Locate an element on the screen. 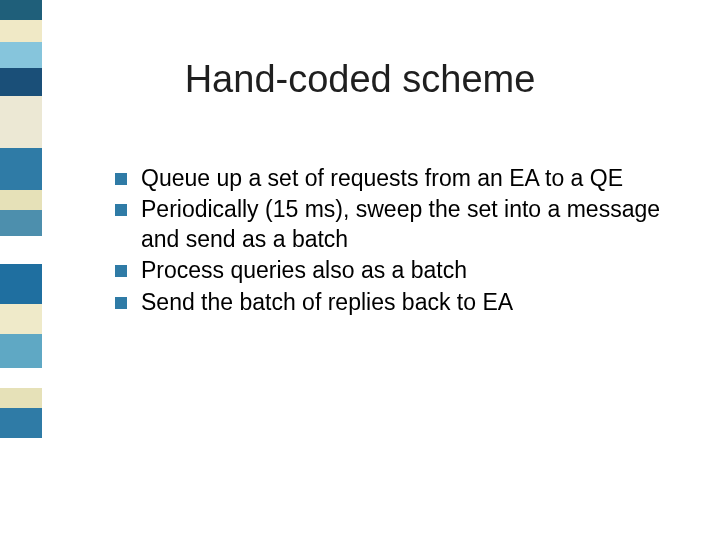  list-item: Process queries also as a batch is located at coordinates (395, 270).